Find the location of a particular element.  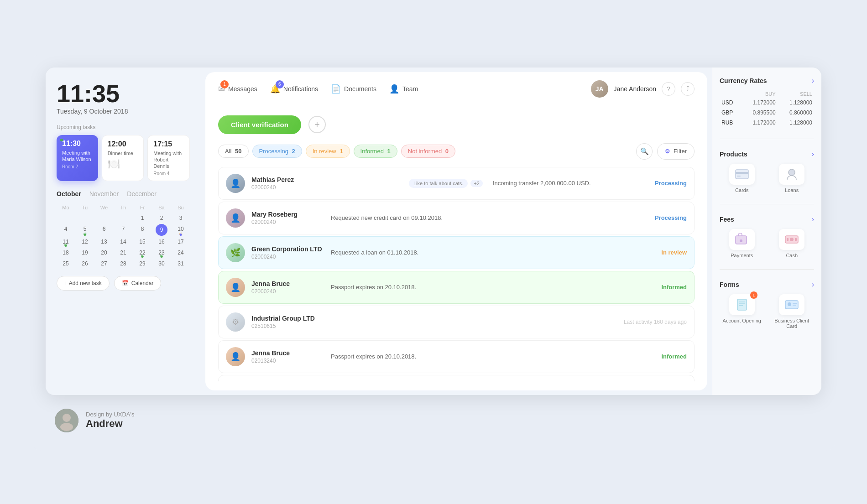

active-indicator is located at coordinates (62, 140).